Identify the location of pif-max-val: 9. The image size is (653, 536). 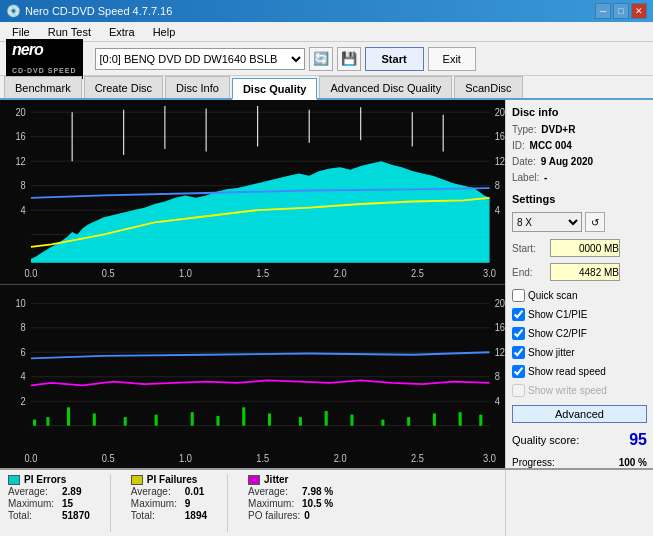
(188, 504).